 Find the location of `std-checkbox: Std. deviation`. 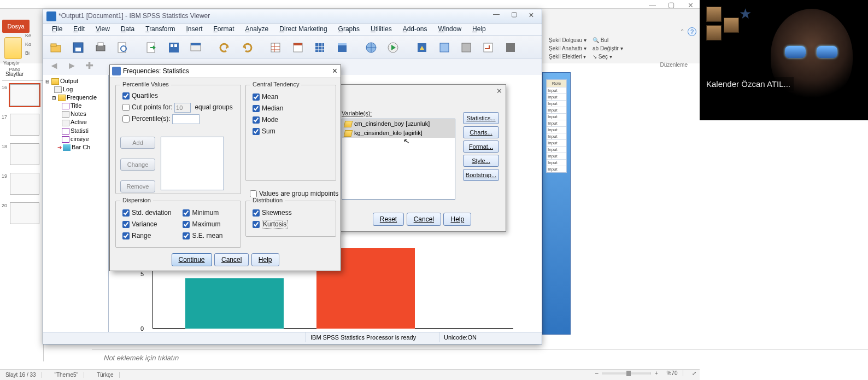

std-checkbox: Std. deviation is located at coordinates (149, 213).